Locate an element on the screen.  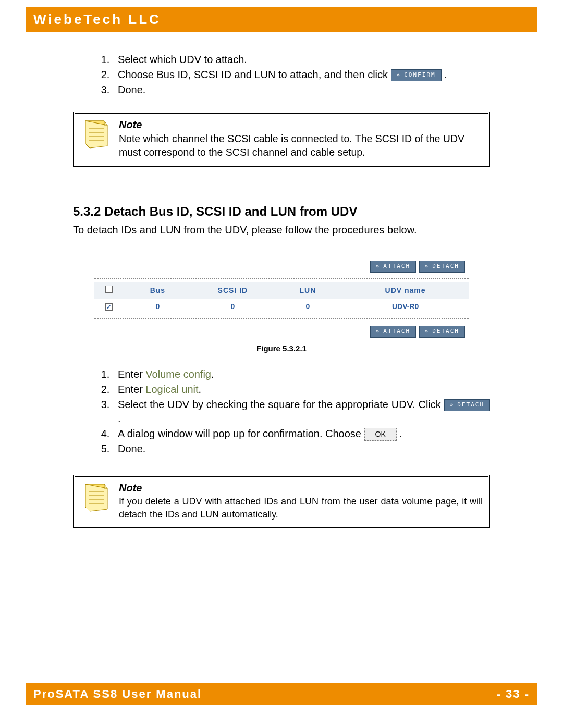
ok-button: OK is located at coordinates (381, 435).